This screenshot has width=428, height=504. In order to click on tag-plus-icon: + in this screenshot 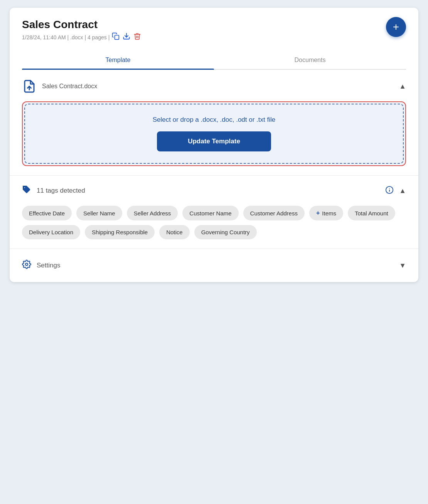, I will do `click(318, 213)`.